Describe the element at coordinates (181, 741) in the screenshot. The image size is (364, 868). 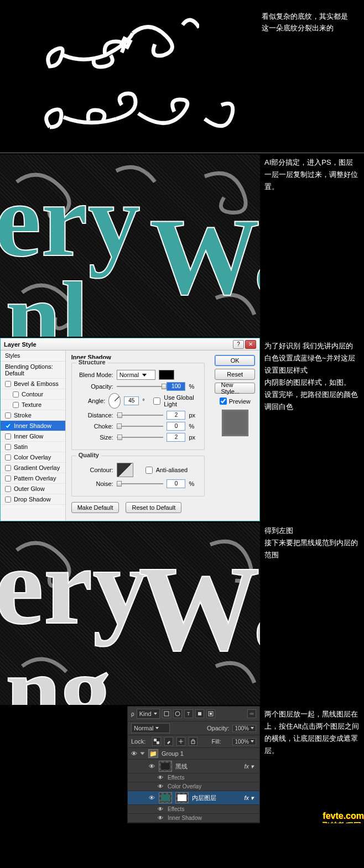
I see `lock-position-icon` at that location.